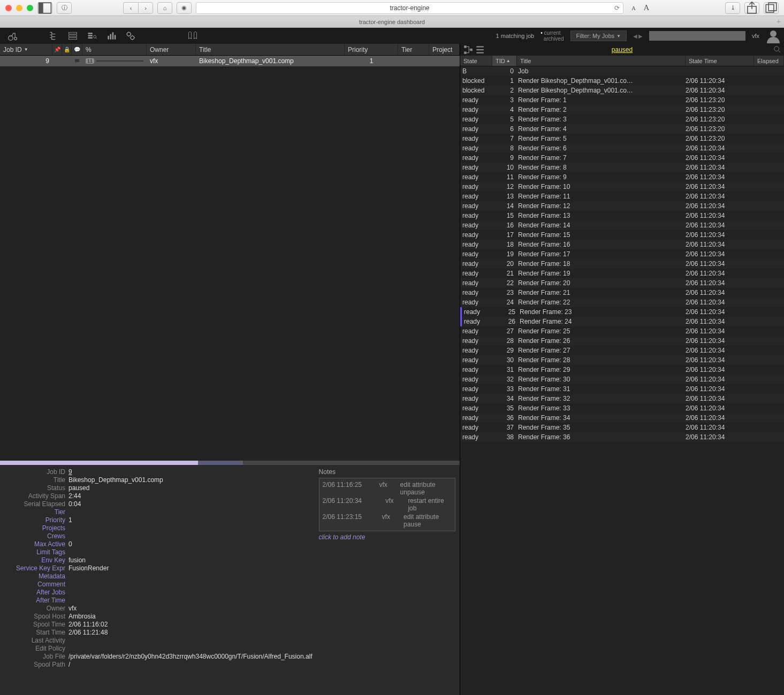 The image size is (784, 695). I want to click on task-search-icon, so click(777, 50).